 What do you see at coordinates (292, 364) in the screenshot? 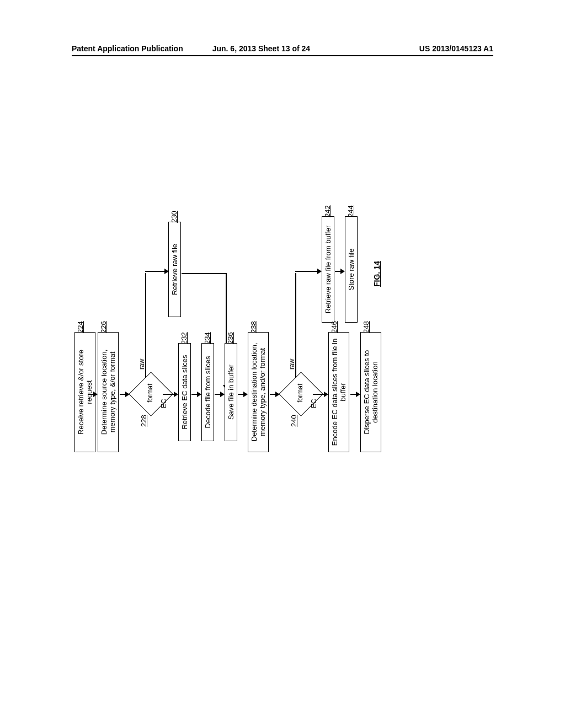
I see `diamond-240-right: raw` at bounding box center [292, 364].